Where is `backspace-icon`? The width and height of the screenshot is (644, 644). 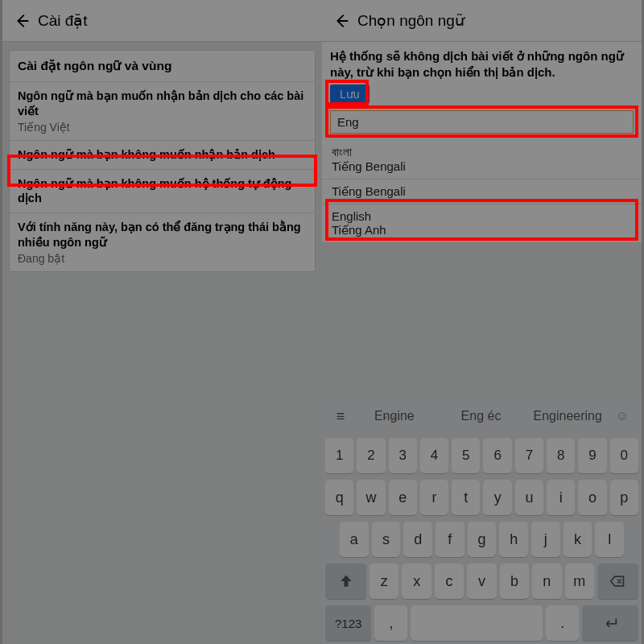 backspace-icon is located at coordinates (617, 581).